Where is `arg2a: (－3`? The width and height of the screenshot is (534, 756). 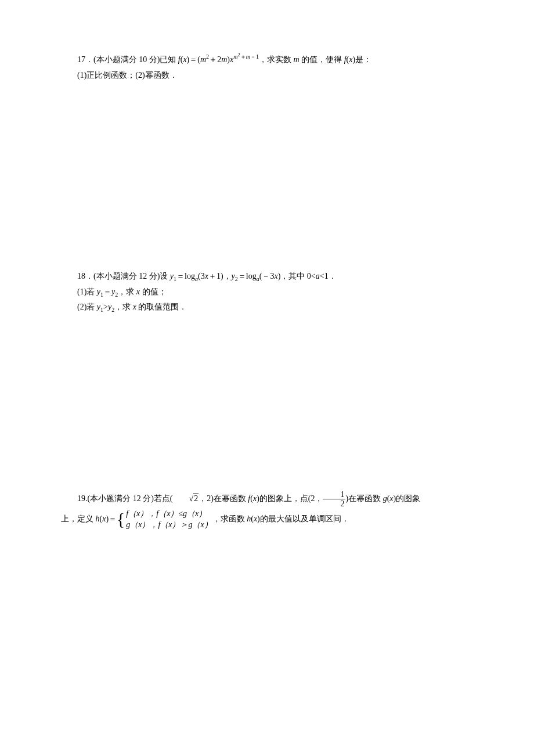
arg2a: (－3 is located at coordinates (267, 276).